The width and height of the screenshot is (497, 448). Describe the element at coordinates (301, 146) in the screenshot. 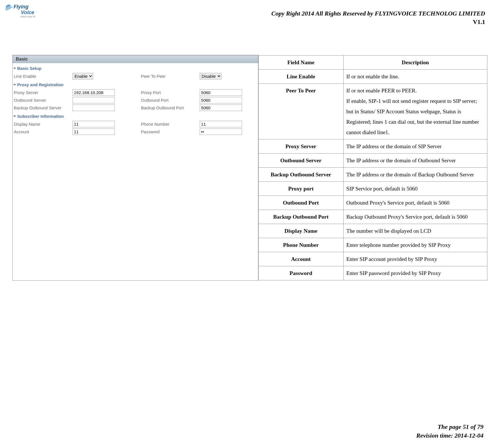

I see `field-name-cell: Proxy Server` at that location.